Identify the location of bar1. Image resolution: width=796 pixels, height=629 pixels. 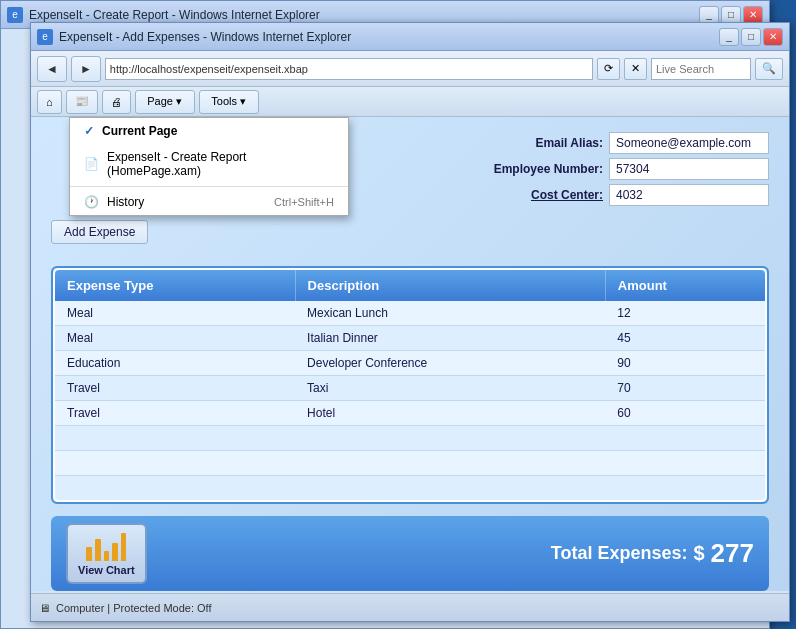
(89, 554).